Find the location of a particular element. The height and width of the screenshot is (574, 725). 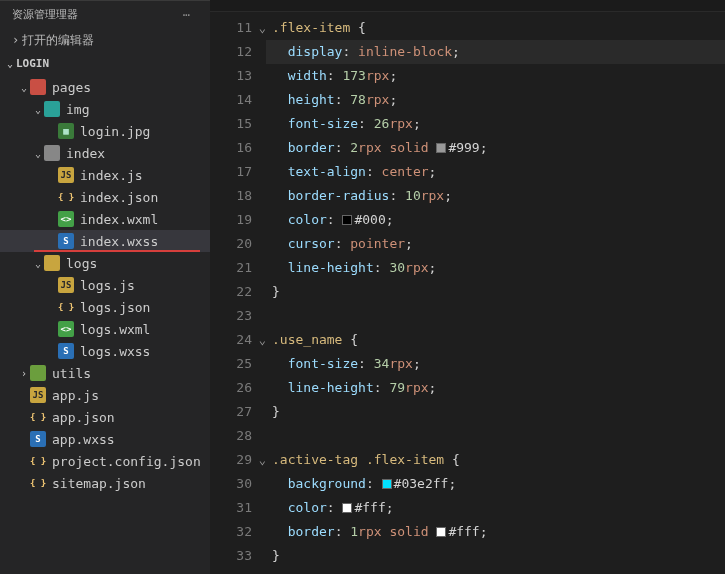

code-line: border: 2rpx solid #999; is located at coordinates (496, 148).